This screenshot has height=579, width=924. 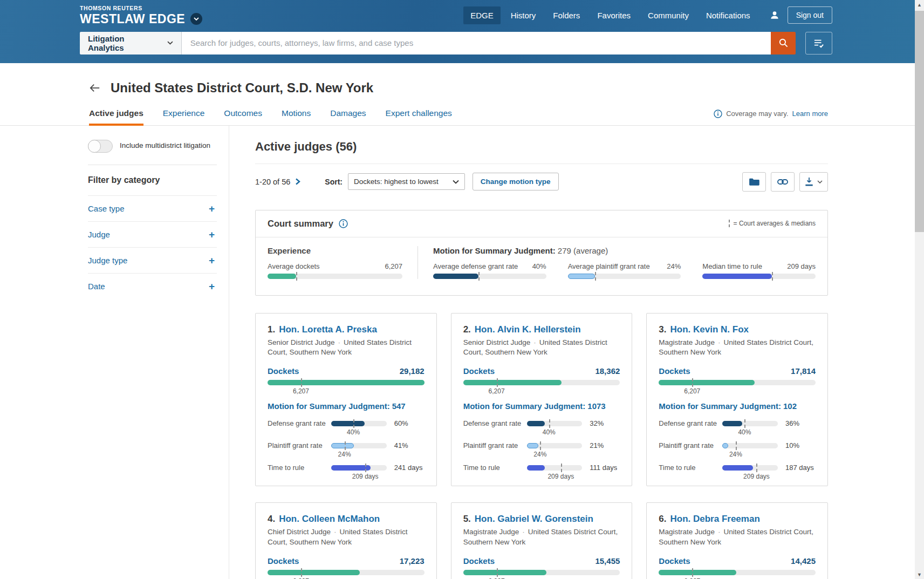 I want to click on defense-grant-rate-label: Defense grant rate, so click(x=299, y=423).